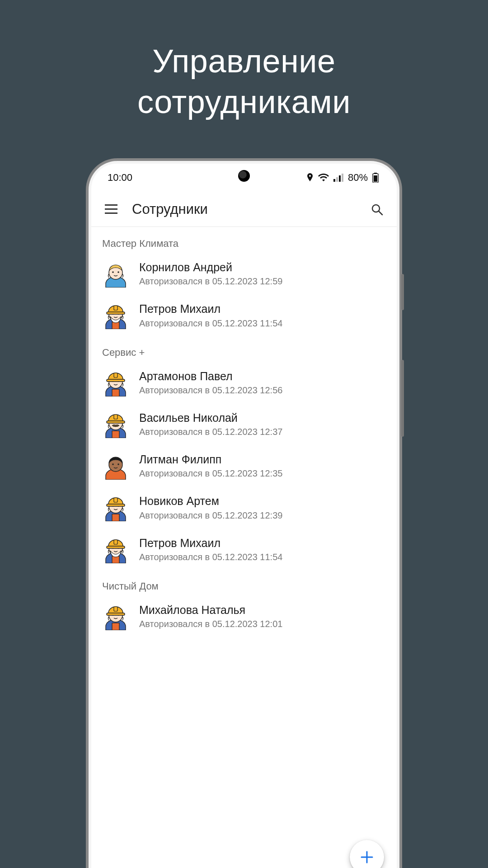 This screenshot has height=868, width=488. Describe the element at coordinates (367, 857) in the screenshot. I see `plus-icon` at that location.